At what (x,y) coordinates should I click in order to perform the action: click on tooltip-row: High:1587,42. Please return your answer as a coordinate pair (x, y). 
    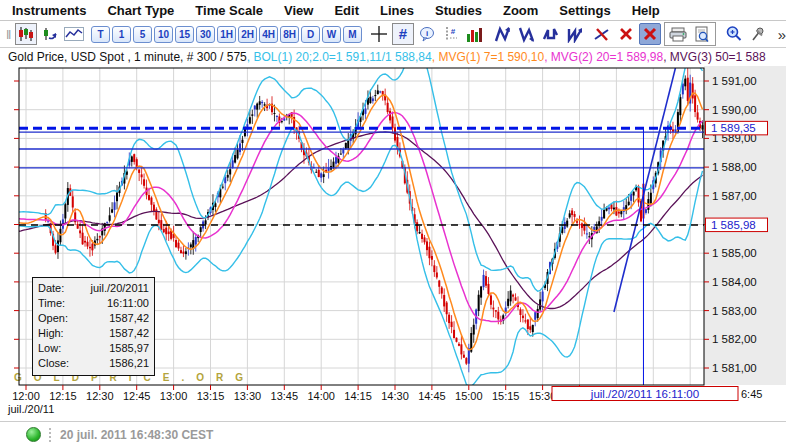
    Looking at the image, I should click on (94, 334).